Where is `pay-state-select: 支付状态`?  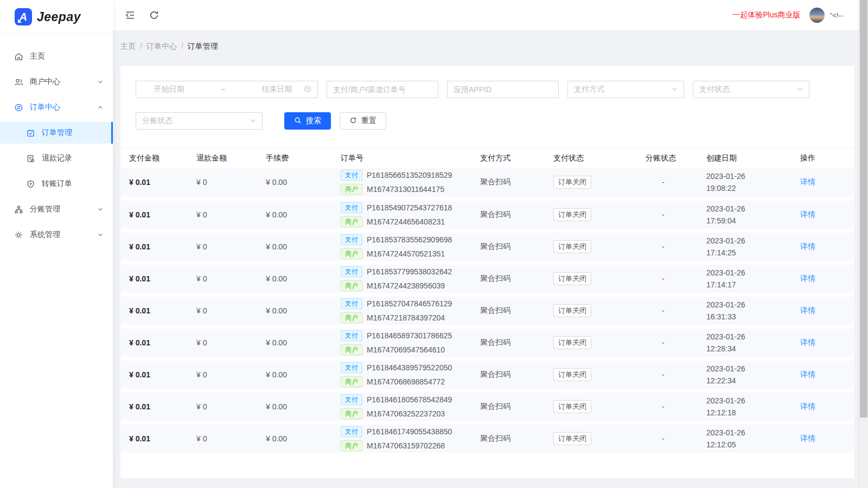
pay-state-select: 支付状态 is located at coordinates (751, 89).